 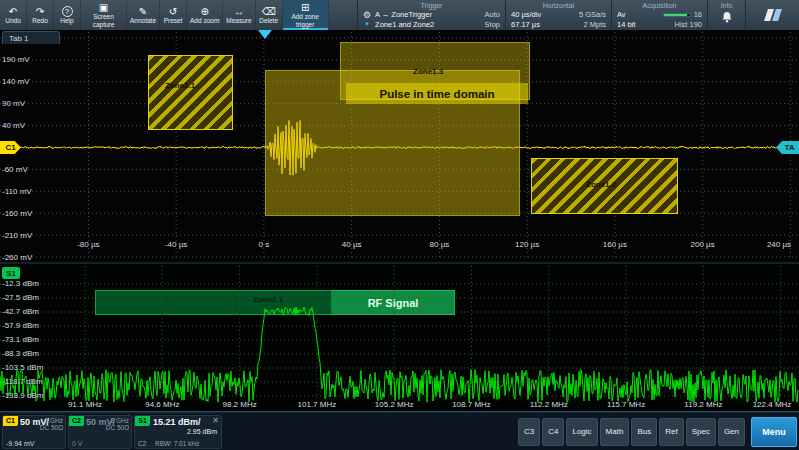 I want to click on spectrum-x-tick: 94.6 MHz, so click(x=162, y=404).